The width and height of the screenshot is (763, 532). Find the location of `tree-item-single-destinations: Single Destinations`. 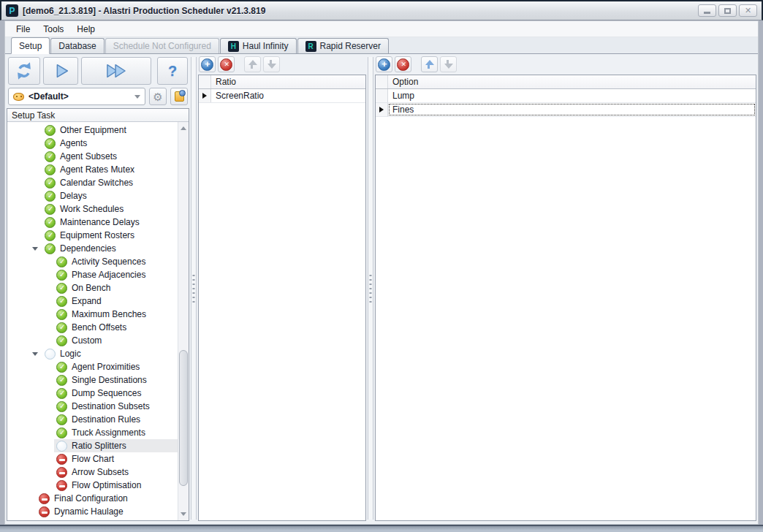

tree-item-single-destinations: Single Destinations is located at coordinates (92, 380).